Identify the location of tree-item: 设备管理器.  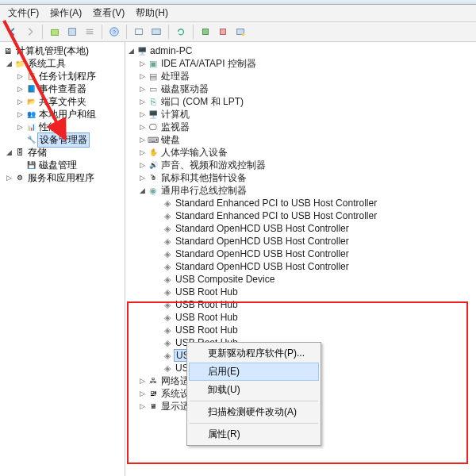
(62, 140).